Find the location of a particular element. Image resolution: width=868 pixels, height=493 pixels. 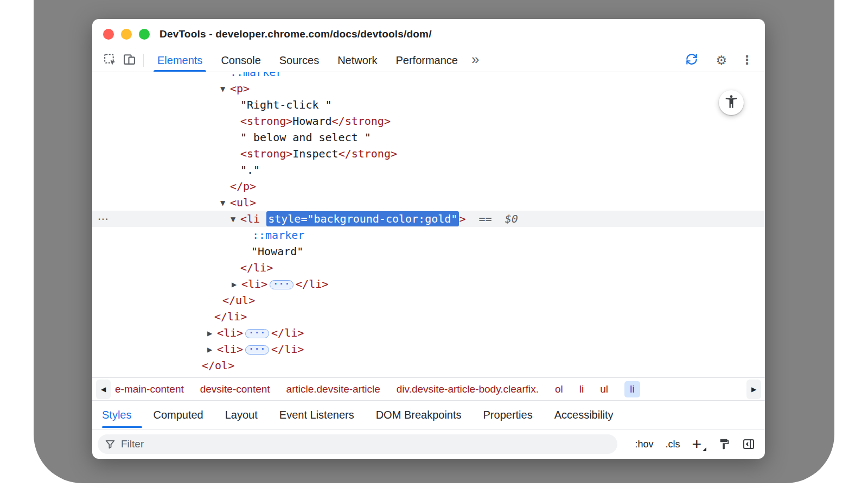

panel-tab-layout: Layout is located at coordinates (241, 415).